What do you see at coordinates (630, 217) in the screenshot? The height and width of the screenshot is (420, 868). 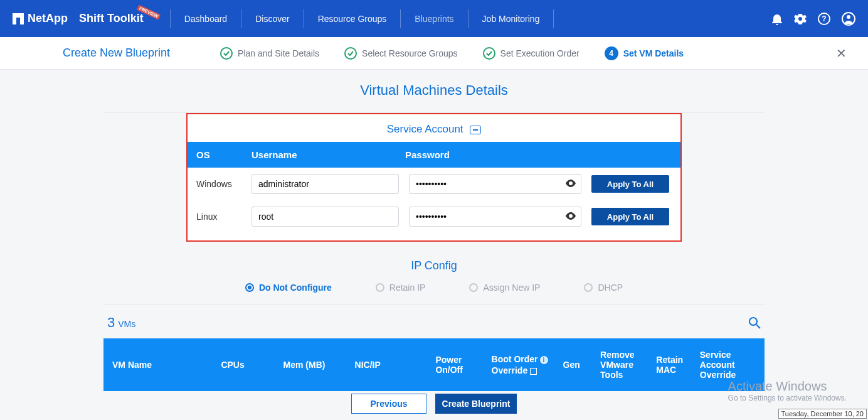 I see `apply-all-button-linux: Apply To All` at bounding box center [630, 217].